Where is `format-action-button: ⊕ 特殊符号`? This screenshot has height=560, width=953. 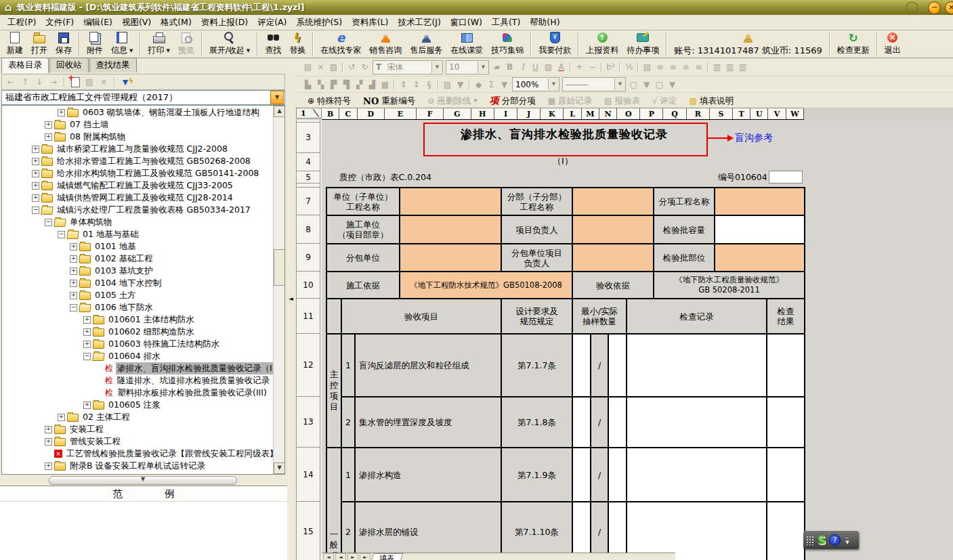
format-action-button: ⊕ 特殊符号 is located at coordinates (329, 102).